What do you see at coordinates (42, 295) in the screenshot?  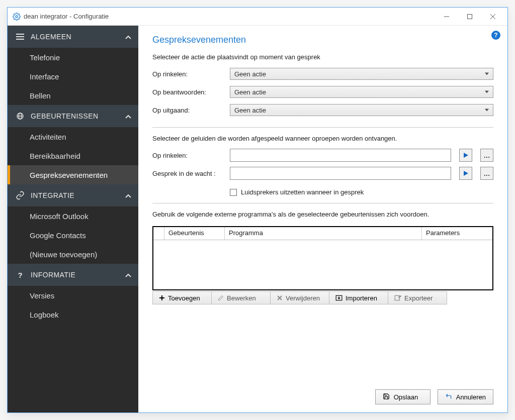 I see `sidebar-item-label: Versies` at bounding box center [42, 295].